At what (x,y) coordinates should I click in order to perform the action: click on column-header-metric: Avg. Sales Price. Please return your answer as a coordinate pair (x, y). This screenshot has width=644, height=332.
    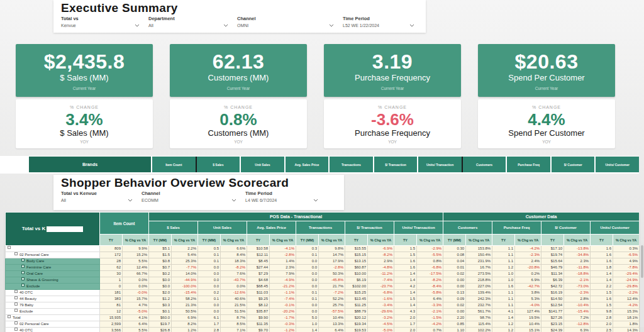
    Looking at the image, I should click on (272, 228).